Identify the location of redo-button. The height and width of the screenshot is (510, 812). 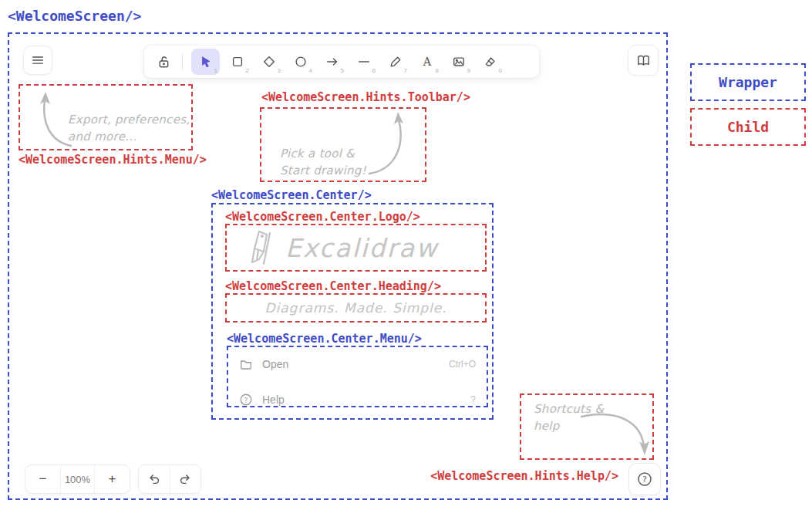
(185, 479).